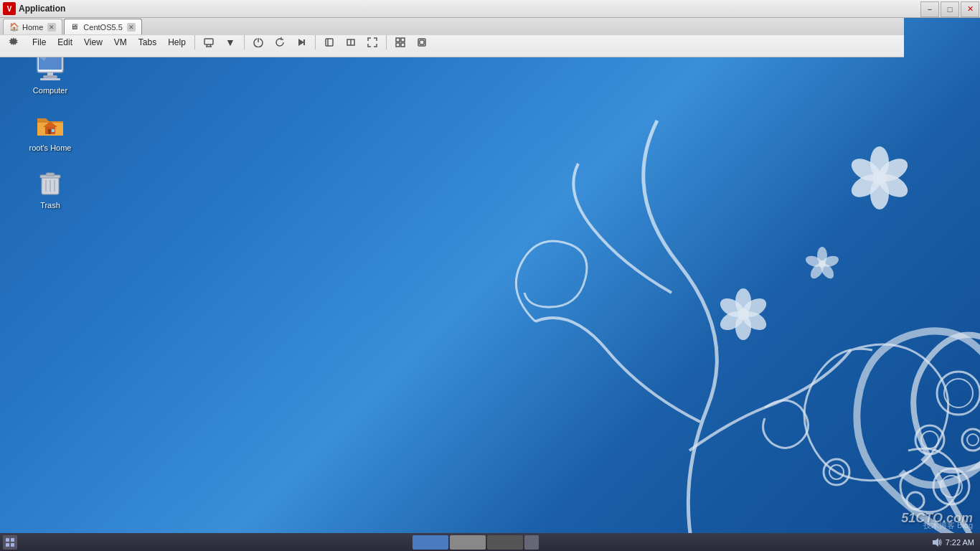 The width and height of the screenshot is (980, 551). I want to click on tab-centos: 🖥 CentOS5.5 ✕, so click(103, 27).